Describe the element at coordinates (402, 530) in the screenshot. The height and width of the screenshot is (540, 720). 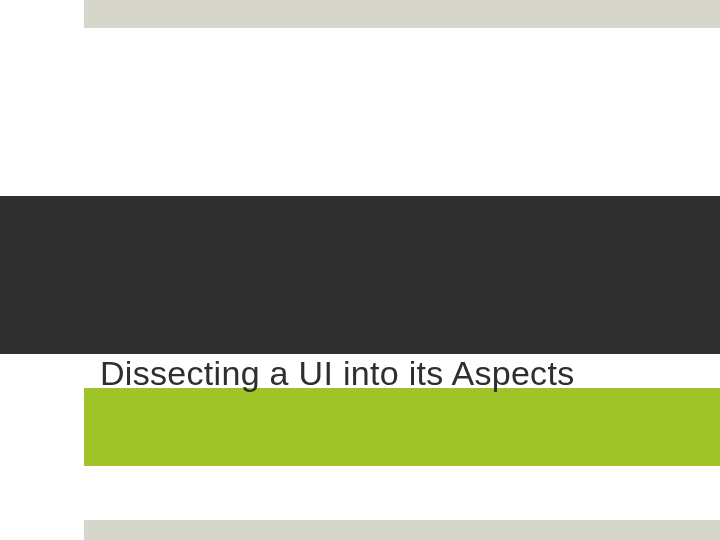
I see `bottom-decorative-bar` at that location.